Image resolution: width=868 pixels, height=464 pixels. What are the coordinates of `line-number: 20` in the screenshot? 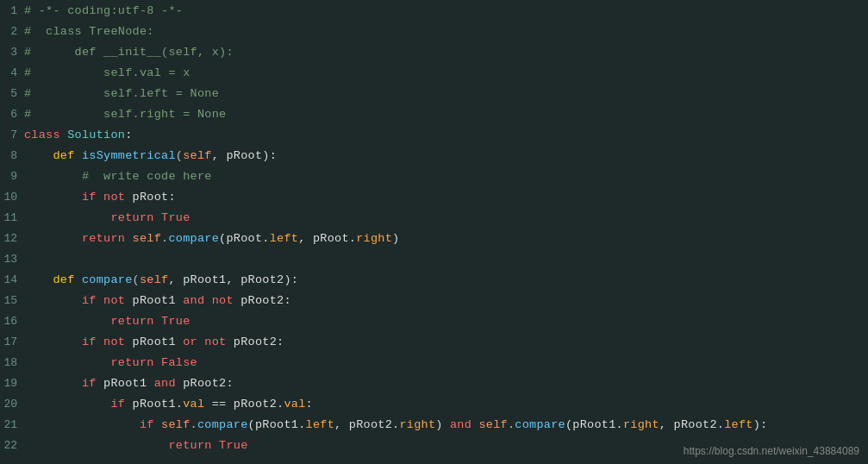 It's located at (12, 404).